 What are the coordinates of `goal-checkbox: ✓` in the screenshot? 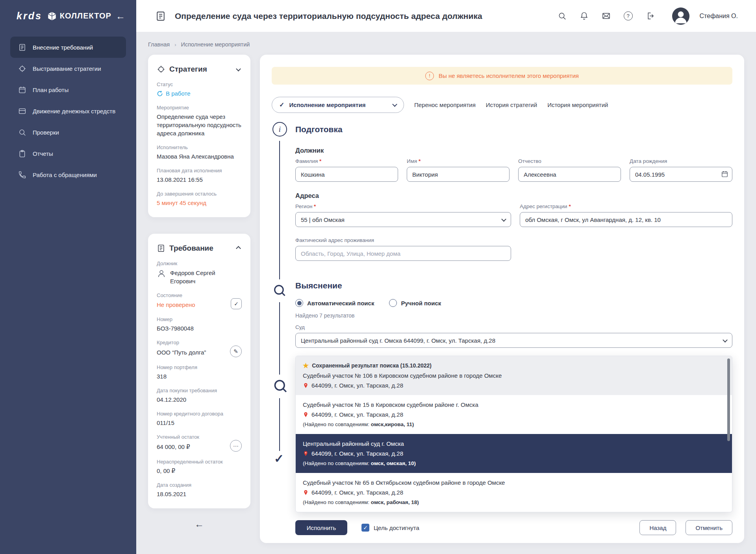 It's located at (365, 528).